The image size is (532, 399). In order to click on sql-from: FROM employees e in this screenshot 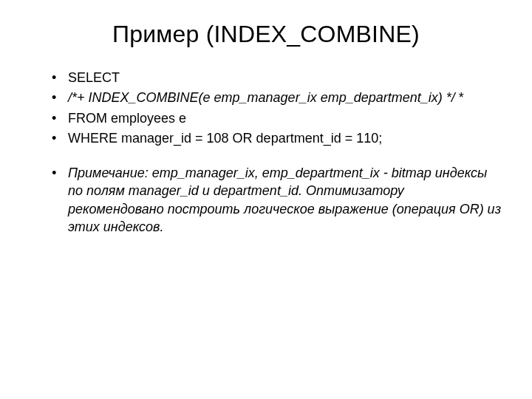, I will do `click(127, 118)`.